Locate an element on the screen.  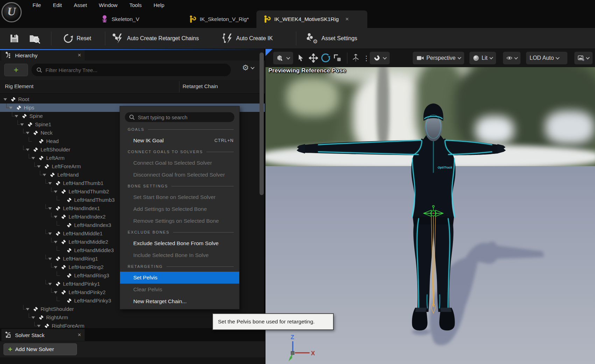
tab-skeleton-v: Skeleton_V is located at coordinates (120, 19).